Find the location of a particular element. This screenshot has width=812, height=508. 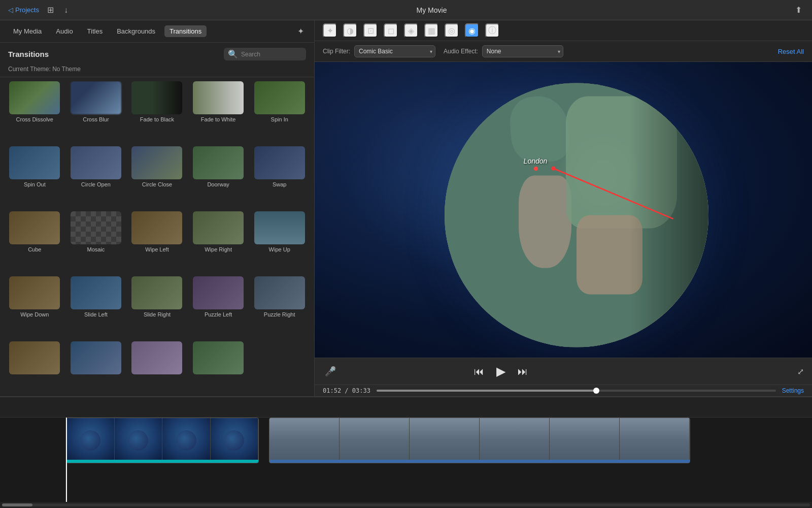

info-tool: ⓘ is located at coordinates (492, 30).